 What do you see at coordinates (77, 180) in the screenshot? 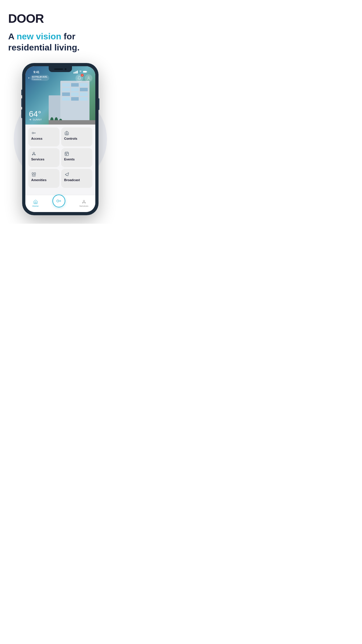
I see `broadcast-label: Broadcast` at bounding box center [77, 180].